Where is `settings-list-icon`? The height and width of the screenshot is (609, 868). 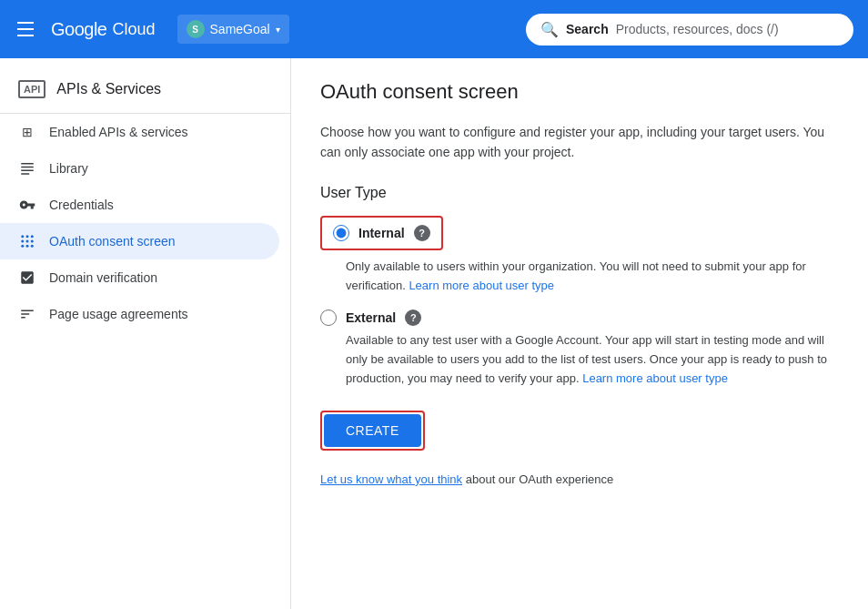 settings-list-icon is located at coordinates (27, 314).